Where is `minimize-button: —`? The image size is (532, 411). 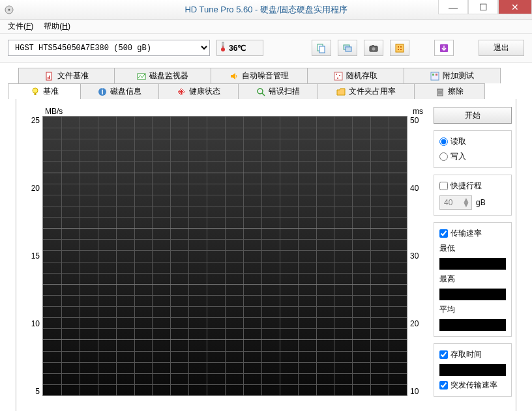 minimize-button: — is located at coordinates (453, 7).